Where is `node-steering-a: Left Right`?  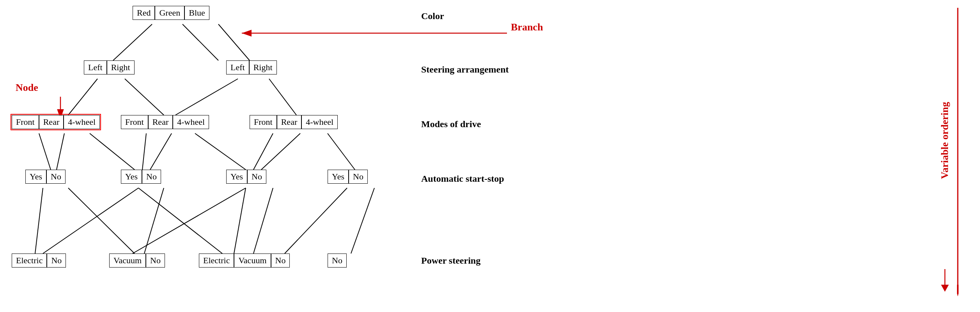 node-steering-a: Left Right is located at coordinates (109, 67).